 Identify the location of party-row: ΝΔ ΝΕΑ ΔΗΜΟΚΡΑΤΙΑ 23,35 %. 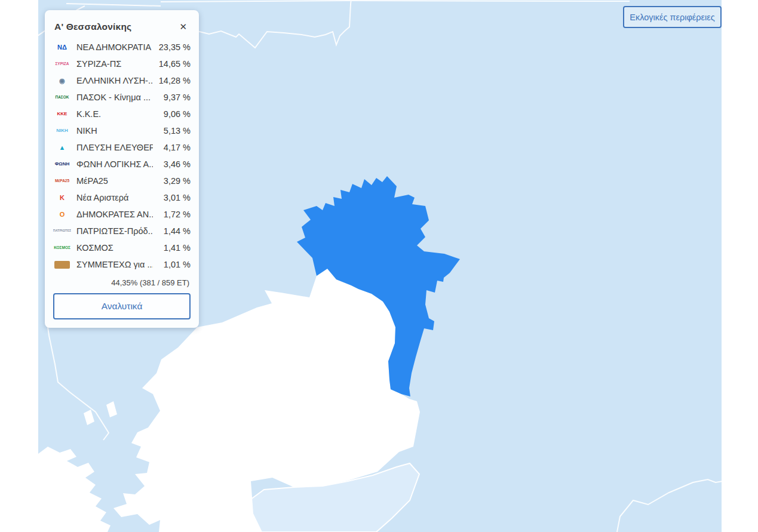
(122, 47).